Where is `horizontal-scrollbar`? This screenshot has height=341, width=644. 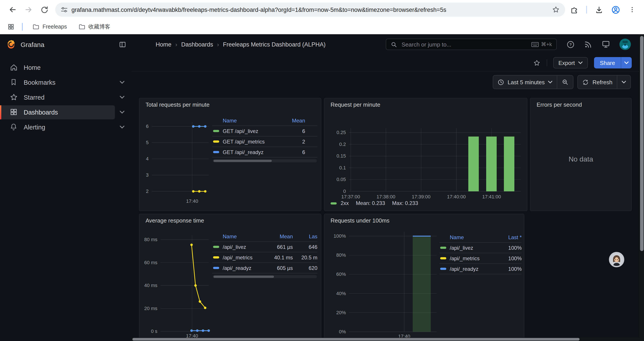 horizontal-scrollbar is located at coordinates (386, 339).